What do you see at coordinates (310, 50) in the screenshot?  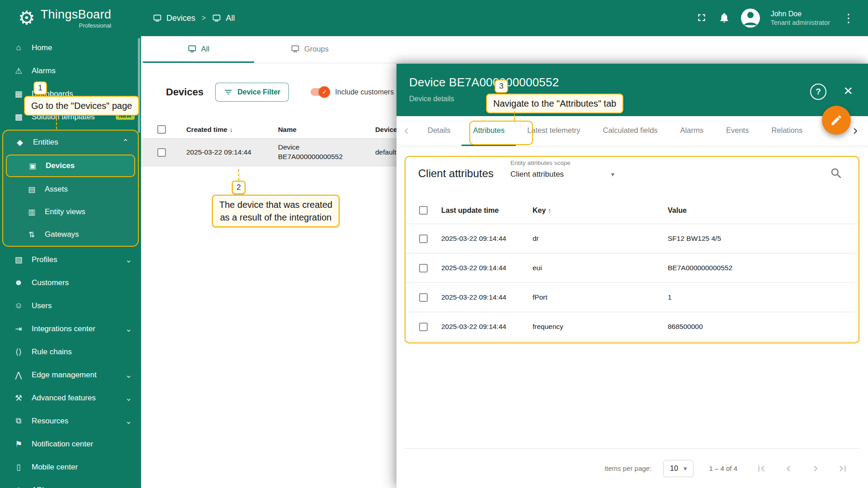 I see `tab-groups: Groups` at bounding box center [310, 50].